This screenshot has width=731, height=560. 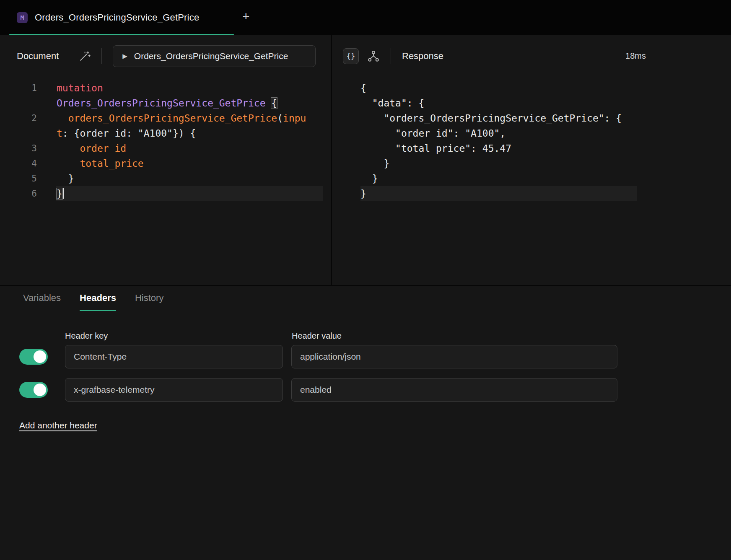 I want to click on code-text: order_id, so click(x=91, y=148).